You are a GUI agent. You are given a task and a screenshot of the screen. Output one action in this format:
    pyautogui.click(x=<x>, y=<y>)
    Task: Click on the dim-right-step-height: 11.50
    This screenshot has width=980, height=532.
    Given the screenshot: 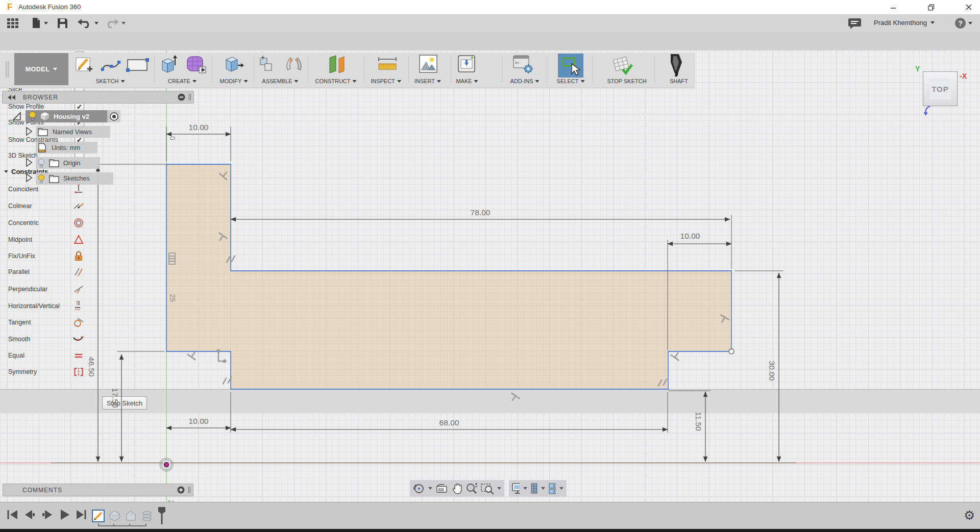 What is the action you would take?
    pyautogui.click(x=698, y=421)
    